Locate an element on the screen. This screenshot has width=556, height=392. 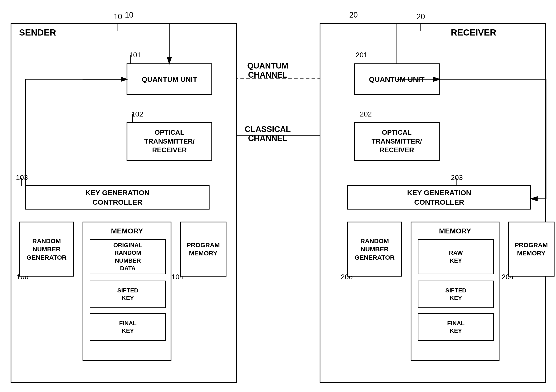
sender-quantum-unit: QUANTUM UNIT is located at coordinates (170, 79).